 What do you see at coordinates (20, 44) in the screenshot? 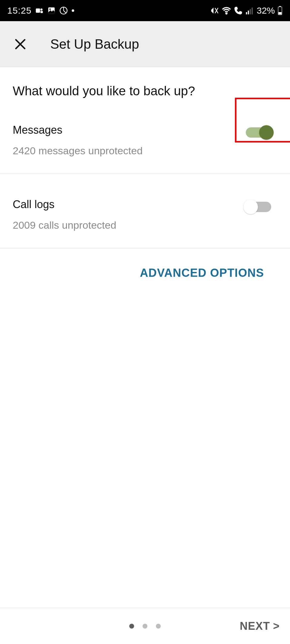
I see `close-button` at bounding box center [20, 44].